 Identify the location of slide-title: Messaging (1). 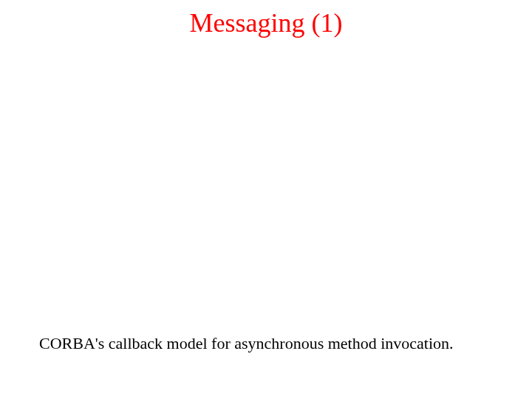
(266, 23).